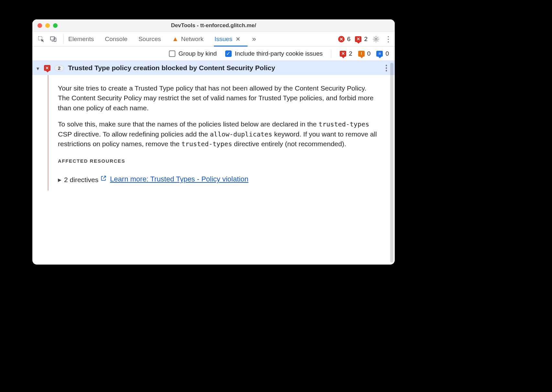 The image size is (552, 392). What do you see at coordinates (343, 54) in the screenshot?
I see `error-tag-icon: ✕` at bounding box center [343, 54].